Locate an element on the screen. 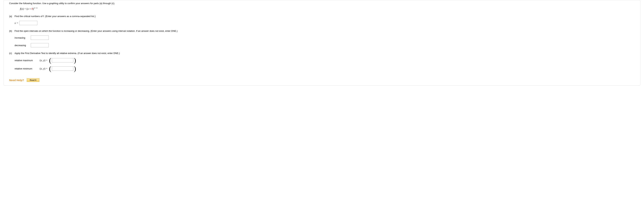 The height and width of the screenshot is (201, 644). read-it-button: Read It is located at coordinates (33, 80).